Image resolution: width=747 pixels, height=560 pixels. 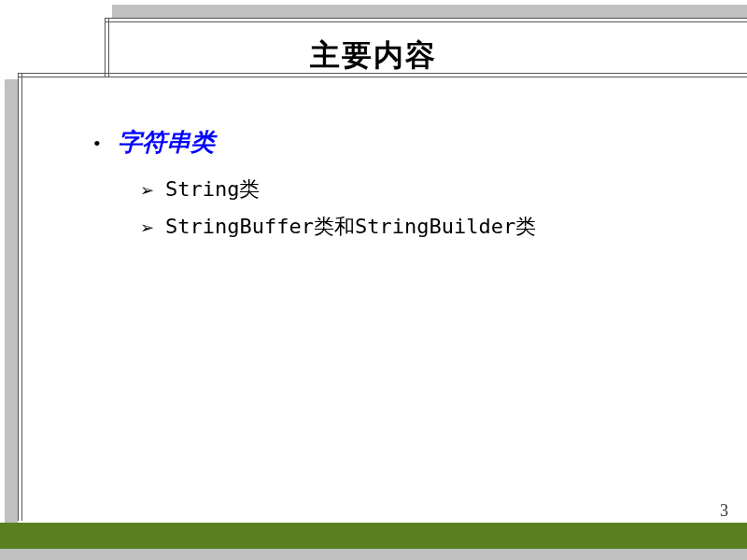 What do you see at coordinates (374, 56) in the screenshot?
I see `slide-title: 主要内容` at bounding box center [374, 56].